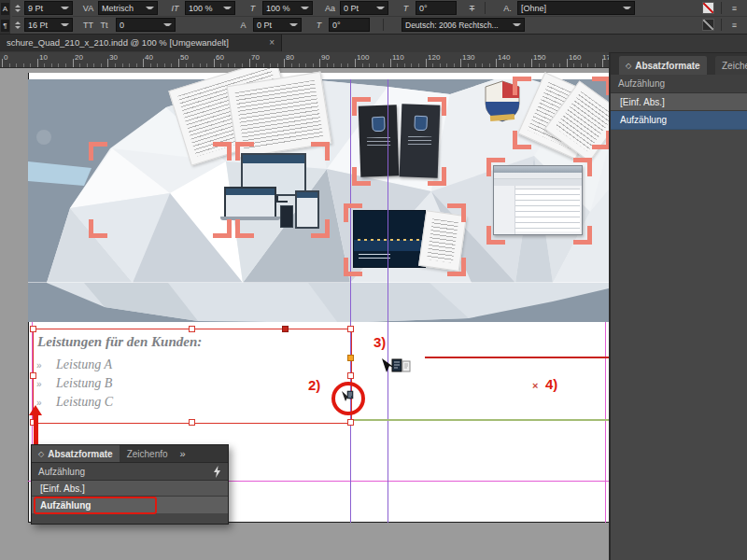 This screenshot has width=747, height=560. I want to click on ruler-mark: 50, so click(185, 58).